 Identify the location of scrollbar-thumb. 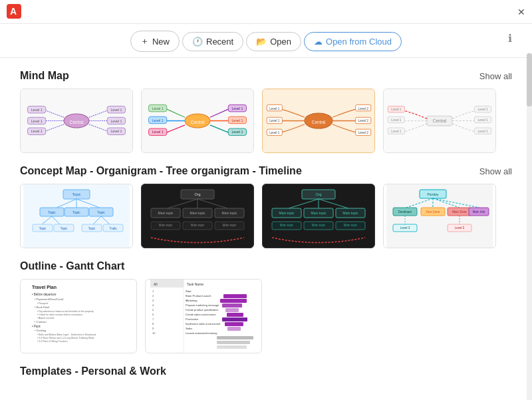
(529, 80).